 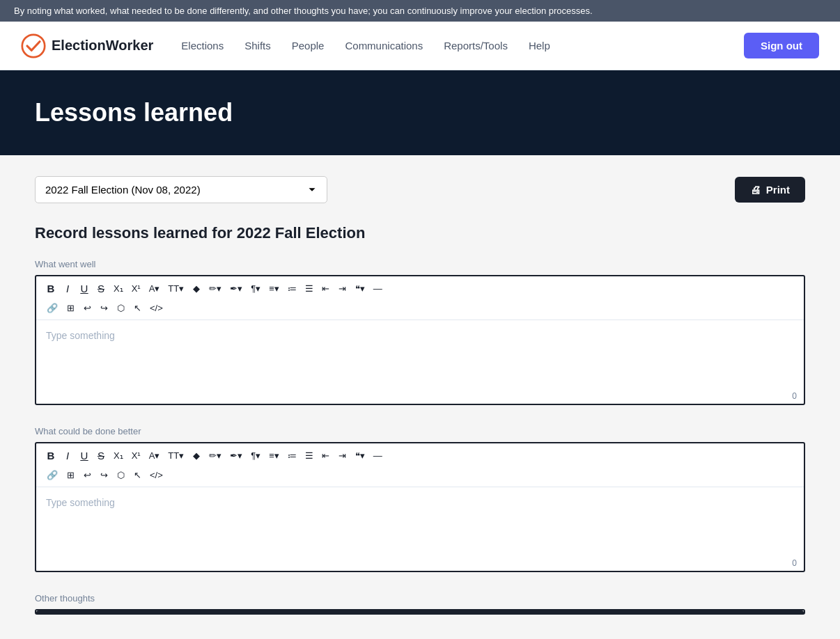 What do you see at coordinates (137, 308) in the screenshot?
I see `toolbar-pointer: ↖` at bounding box center [137, 308].